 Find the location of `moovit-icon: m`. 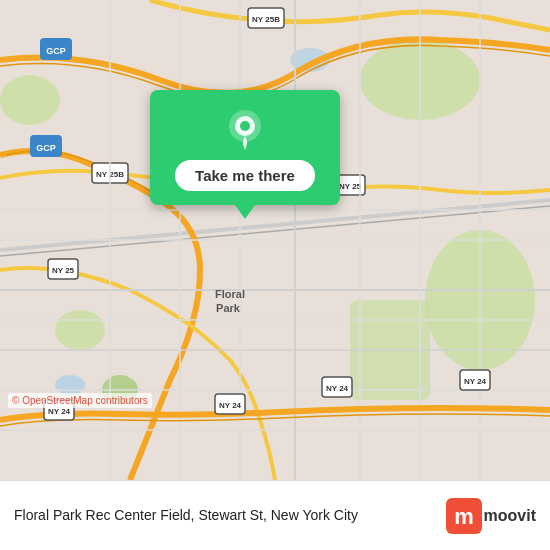

moovit-icon: m is located at coordinates (464, 516).